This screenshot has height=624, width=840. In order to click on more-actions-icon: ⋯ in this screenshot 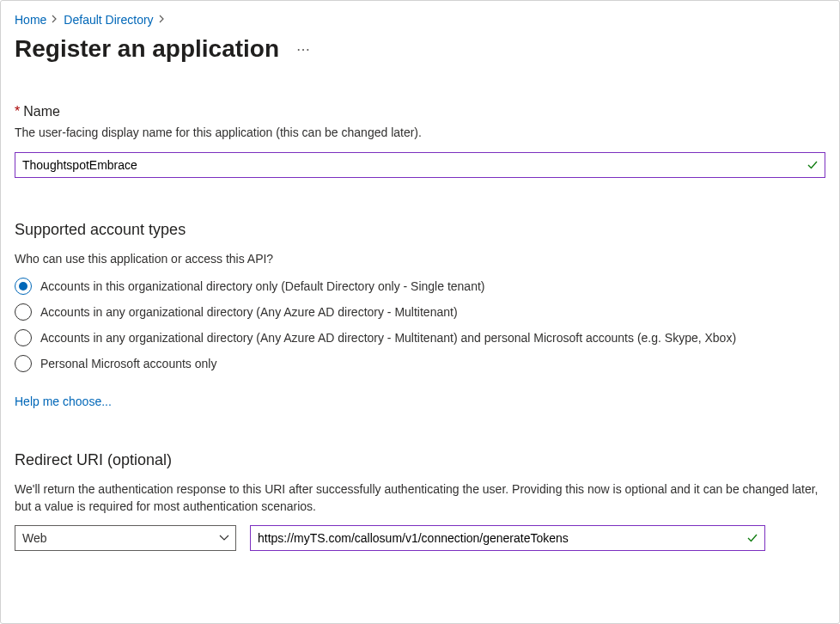, I will do `click(304, 50)`.